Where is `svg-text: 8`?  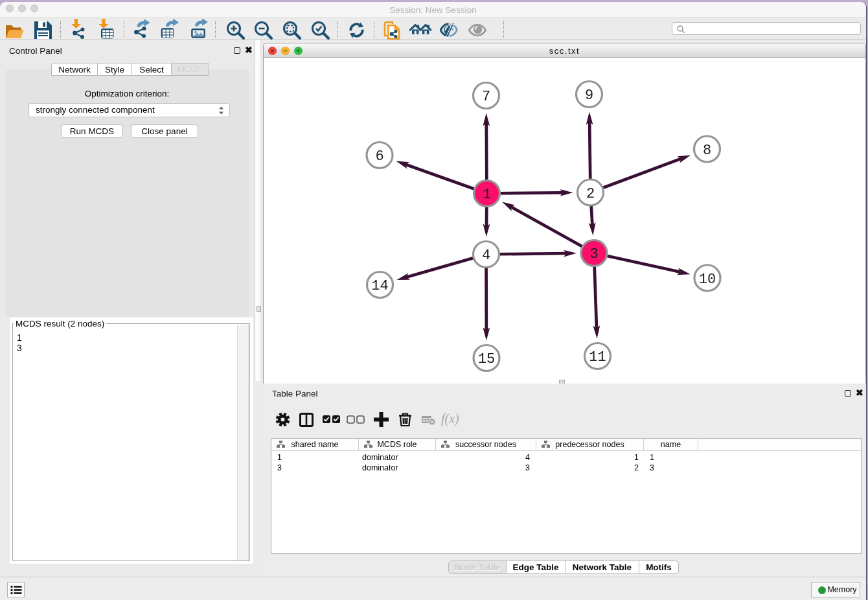 svg-text: 8 is located at coordinates (707, 150).